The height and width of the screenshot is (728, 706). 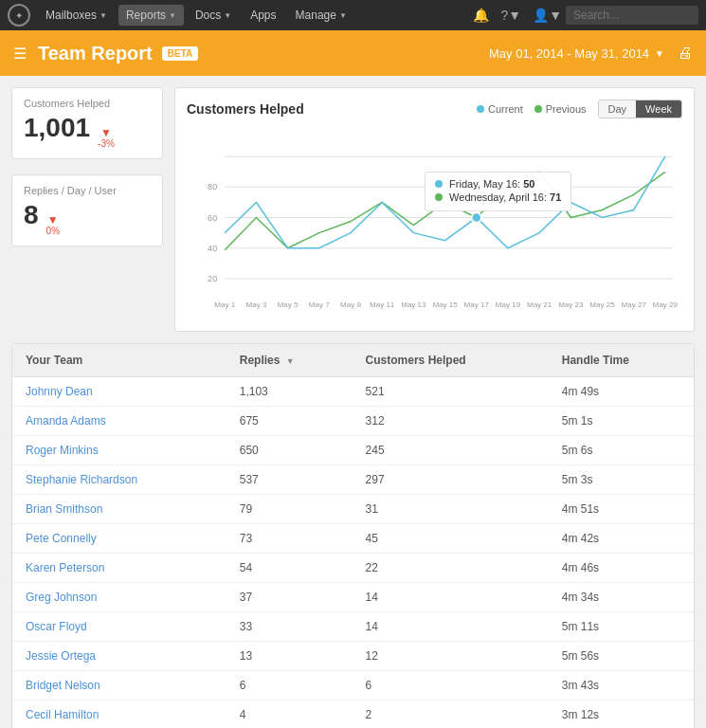 I want to click on nav-manage: Manage ▼, so click(x=321, y=15).